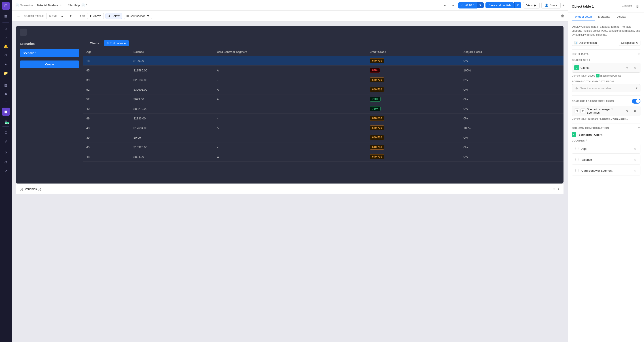 The width and height of the screenshot is (644, 342). I want to click on input-data-chevron-icon: ▼, so click(639, 54).